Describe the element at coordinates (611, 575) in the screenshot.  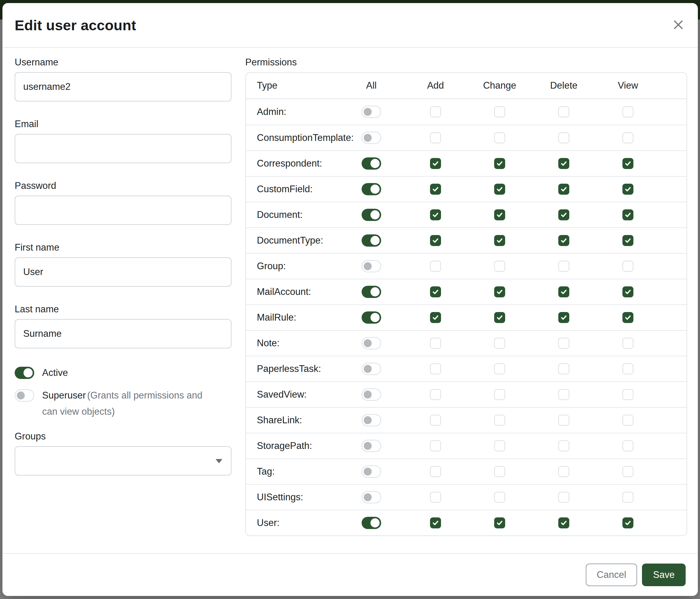
I see `cancel-button: Cancel` at that location.